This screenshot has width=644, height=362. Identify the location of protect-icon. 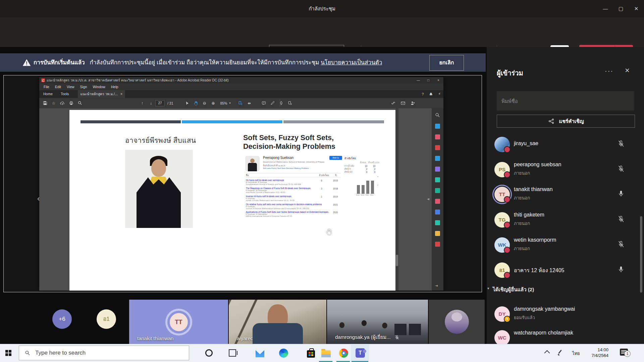
(437, 212).